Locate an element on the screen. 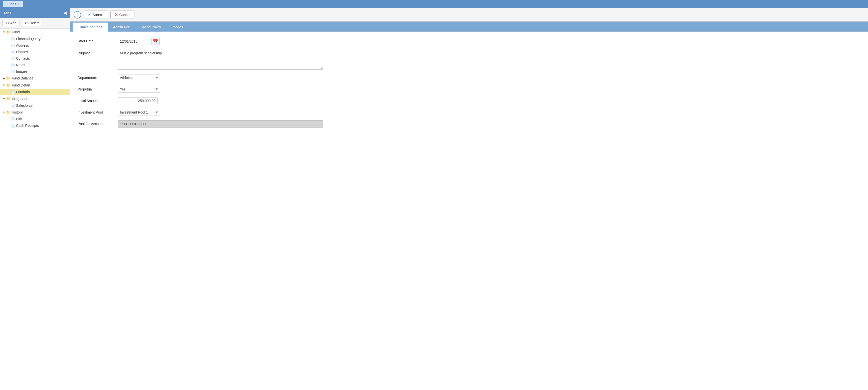 The image size is (868, 390). submit-label: Submit is located at coordinates (98, 15).